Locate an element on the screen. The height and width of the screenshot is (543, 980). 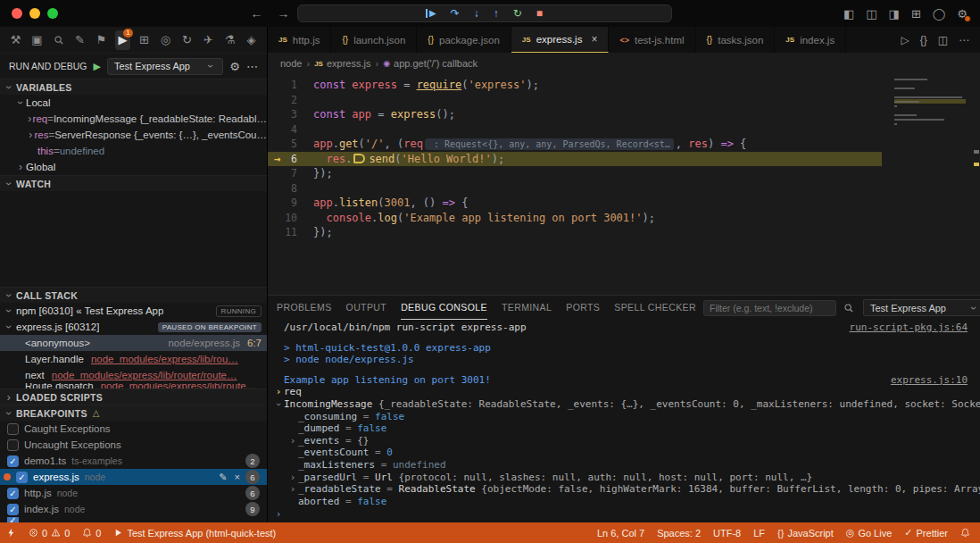
gutter-line-number: 8 is located at coordinates (288, 189).